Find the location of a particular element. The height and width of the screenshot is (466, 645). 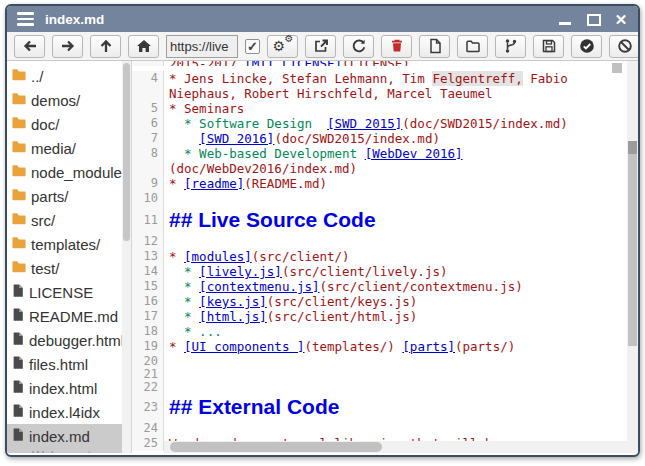

code-line: * [keys.js](src/client/keys.js) is located at coordinates (396, 302).